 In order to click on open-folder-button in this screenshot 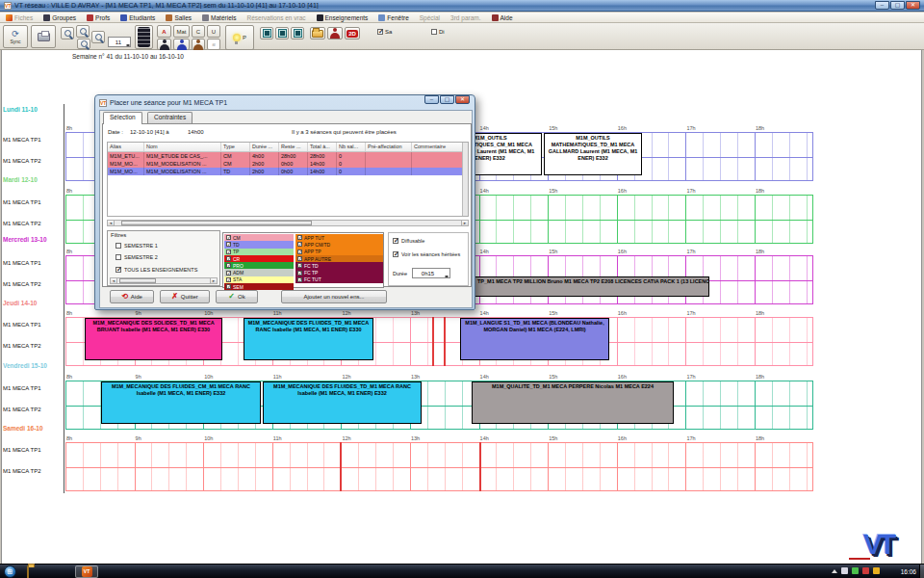, I will do `click(318, 33)`.